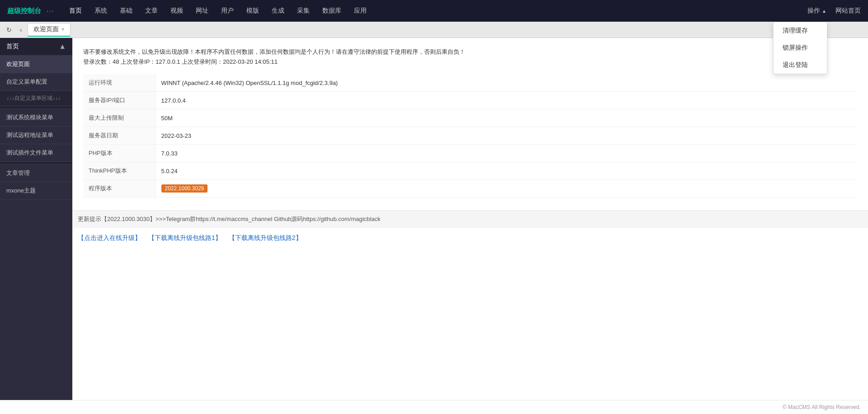  I want to click on top-nav-item-用户: 用户, so click(227, 11).